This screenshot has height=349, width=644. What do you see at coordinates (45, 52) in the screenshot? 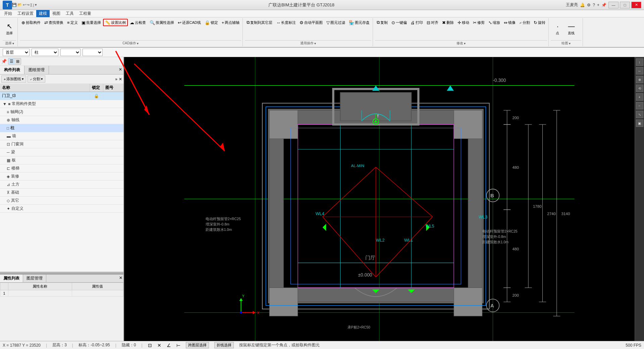
I see `component-type-select: 柱 墙 梁 板` at bounding box center [45, 52].